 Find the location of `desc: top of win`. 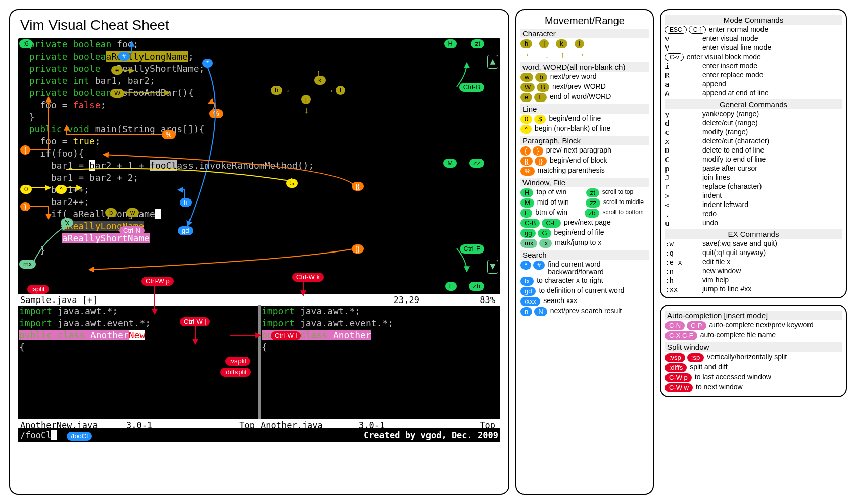

desc: top of win is located at coordinates (559, 192).